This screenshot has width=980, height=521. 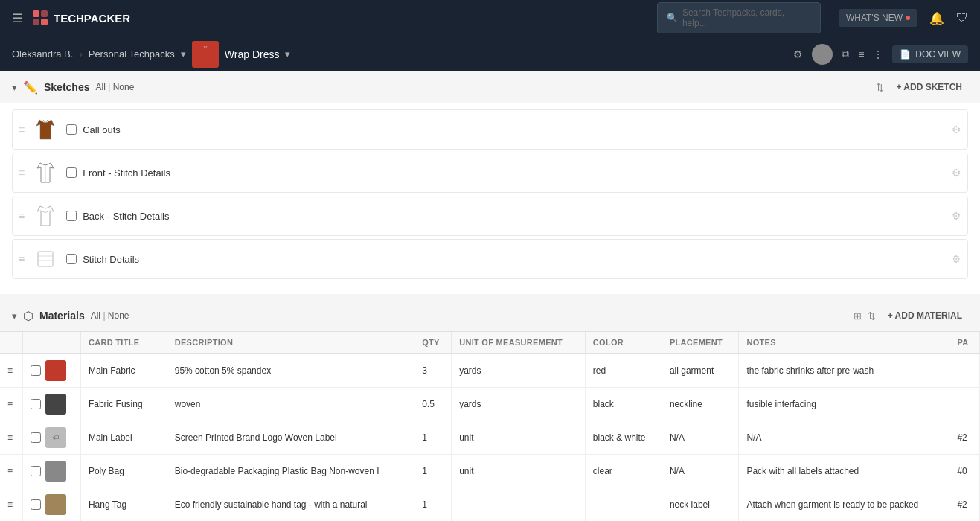 What do you see at coordinates (700, 505) in the screenshot?
I see `material-placement: neck label` at bounding box center [700, 505].